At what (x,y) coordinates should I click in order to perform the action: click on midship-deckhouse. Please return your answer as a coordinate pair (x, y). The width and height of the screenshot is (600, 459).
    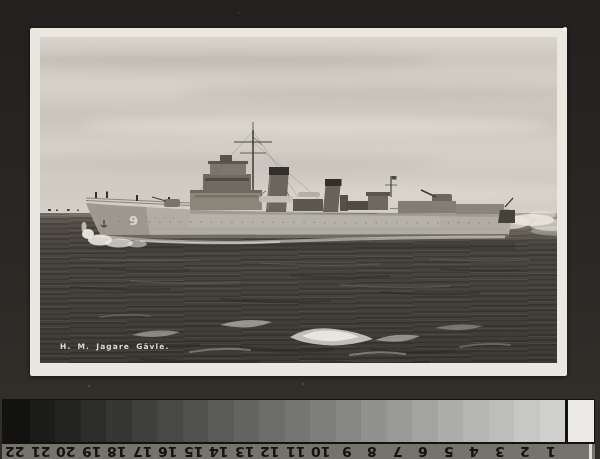
    Looking at the image, I should click on (320, 203).